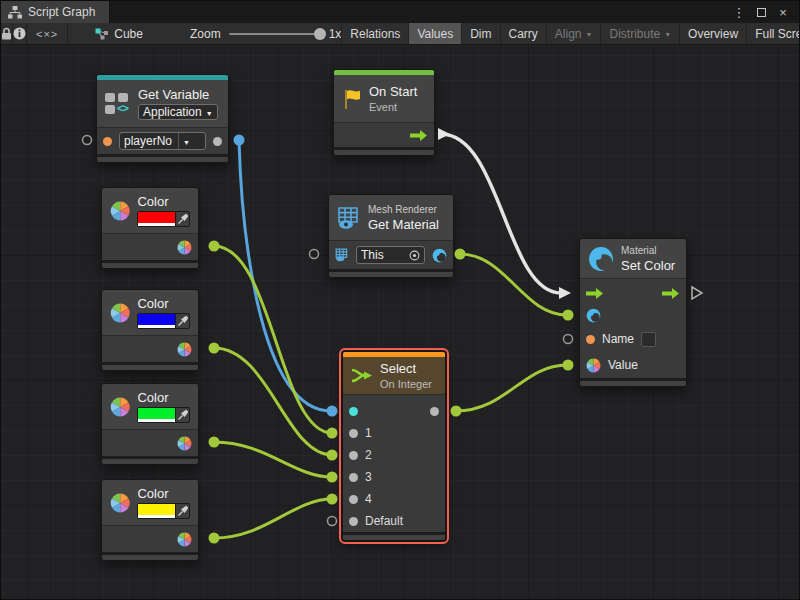 The image size is (800, 600). Describe the element at coordinates (62, 12) in the screenshot. I see `tab-label: Script Graph` at that location.